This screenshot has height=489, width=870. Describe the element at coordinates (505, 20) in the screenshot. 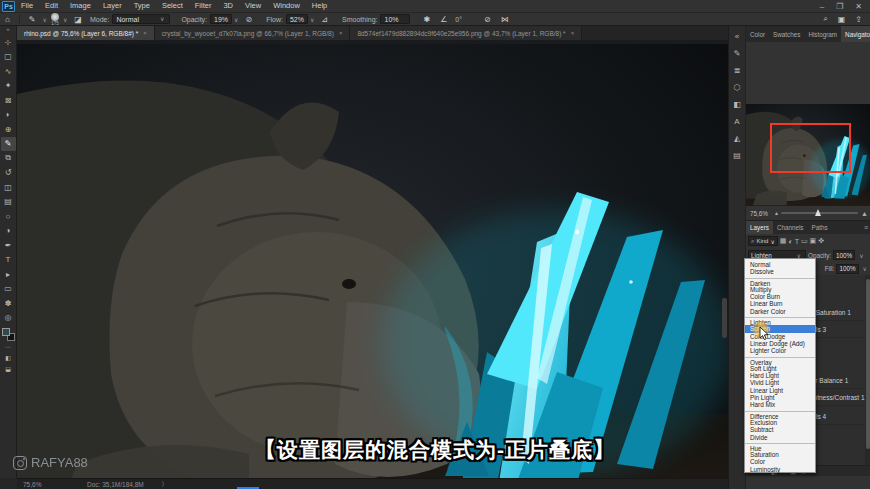

I see `symmetry-icon: ⋈` at that location.